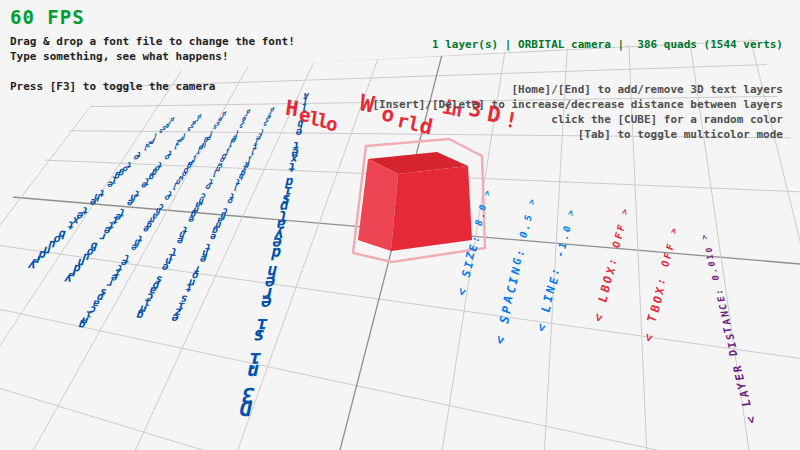 The width and height of the screenshot is (800, 450). Describe the element at coordinates (751, 420) in the screenshot. I see `ground-char: <` at that location.